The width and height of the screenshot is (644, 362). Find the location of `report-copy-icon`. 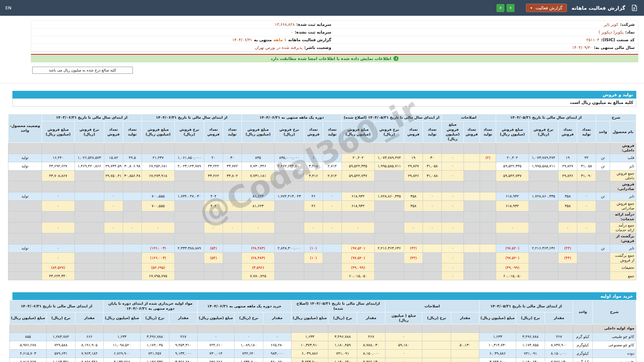

report-copy-icon is located at coordinates (634, 8).